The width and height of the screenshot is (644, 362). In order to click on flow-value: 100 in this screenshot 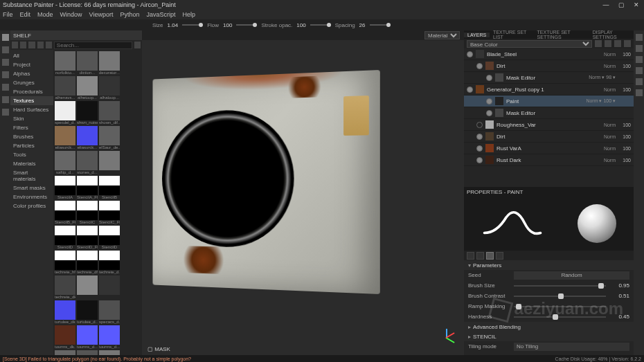, I will do `click(227, 25)`.